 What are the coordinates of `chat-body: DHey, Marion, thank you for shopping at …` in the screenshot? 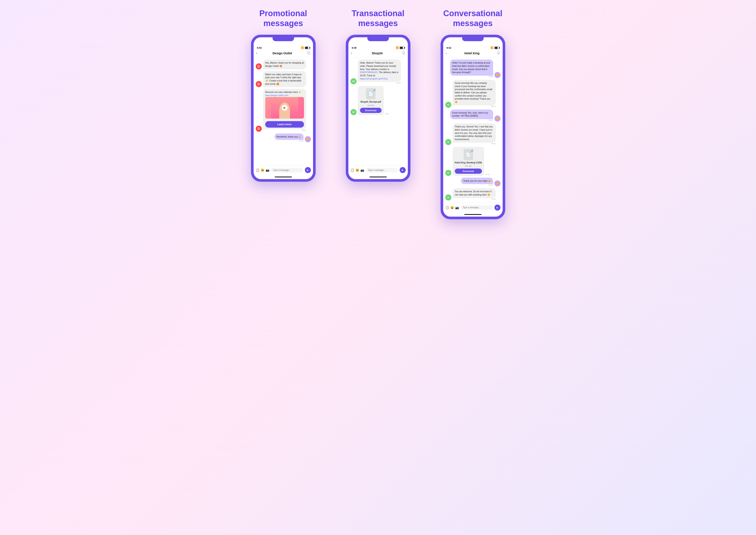 It's located at (283, 111).